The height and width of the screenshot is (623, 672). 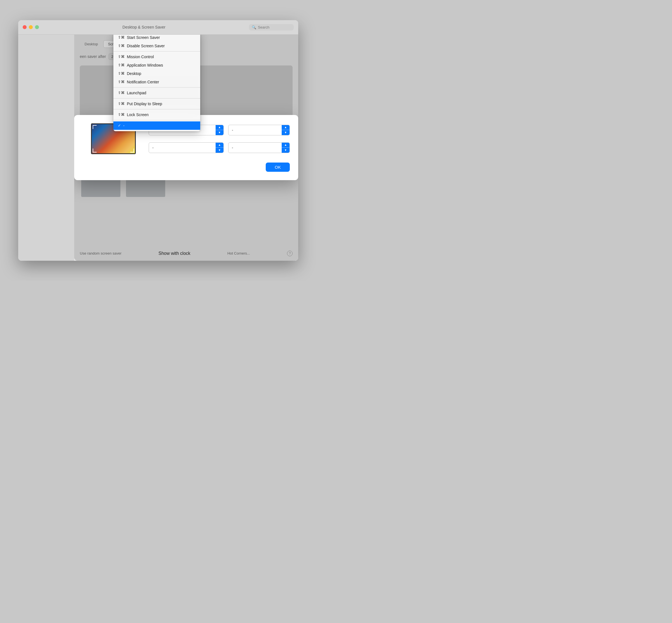 What do you see at coordinates (259, 130) in the screenshot?
I see `stepper-2: - ▲ ▼` at bounding box center [259, 130].